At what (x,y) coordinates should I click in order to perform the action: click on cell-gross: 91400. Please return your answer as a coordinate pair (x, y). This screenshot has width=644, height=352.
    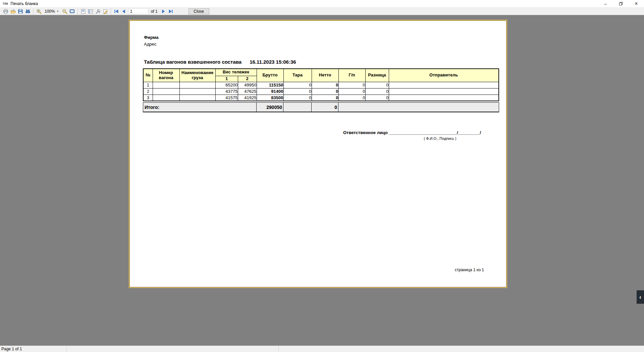
    Looking at the image, I should click on (270, 91).